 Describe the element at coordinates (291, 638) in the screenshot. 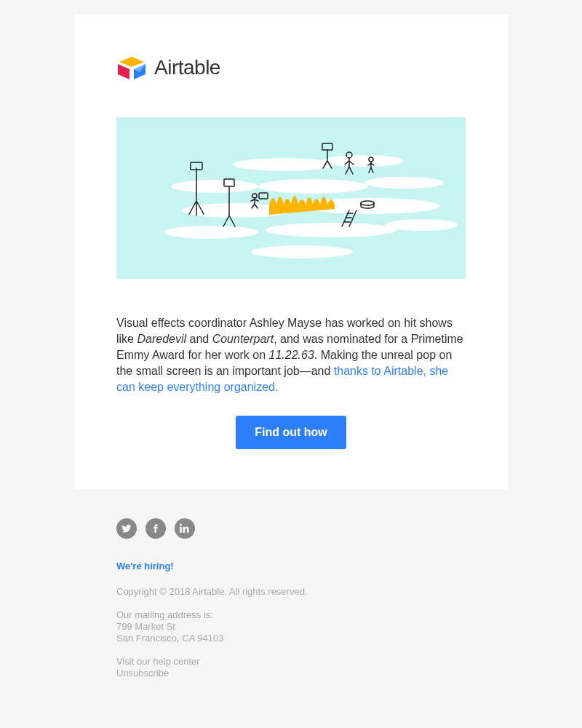

I see `address-line-2: San Francisco, CA 94103` at that location.